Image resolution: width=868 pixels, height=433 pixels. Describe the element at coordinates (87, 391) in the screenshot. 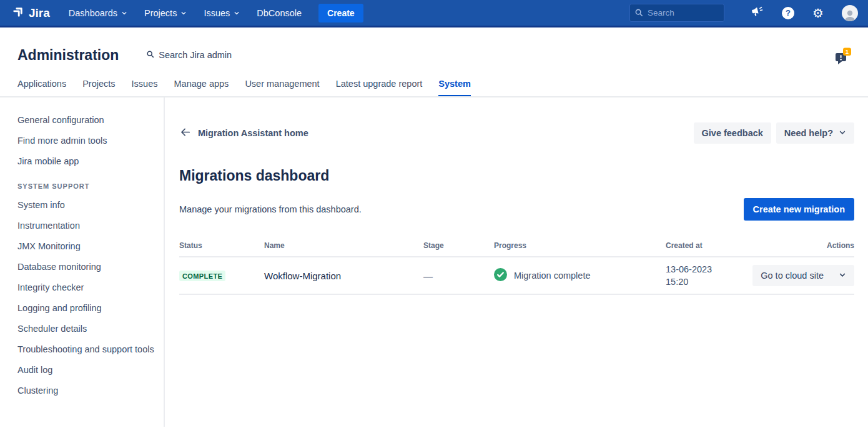

I see `sidebar-item-clustering: Clustering` at that location.